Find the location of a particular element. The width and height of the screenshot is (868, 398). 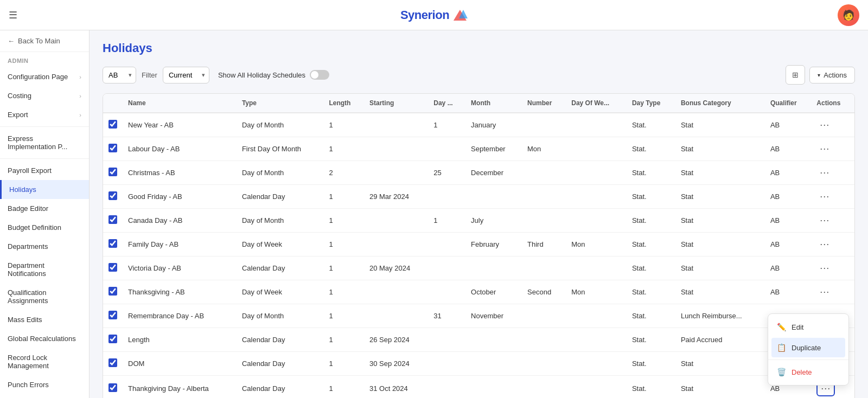

region-select: AB BC ON is located at coordinates (119, 75).